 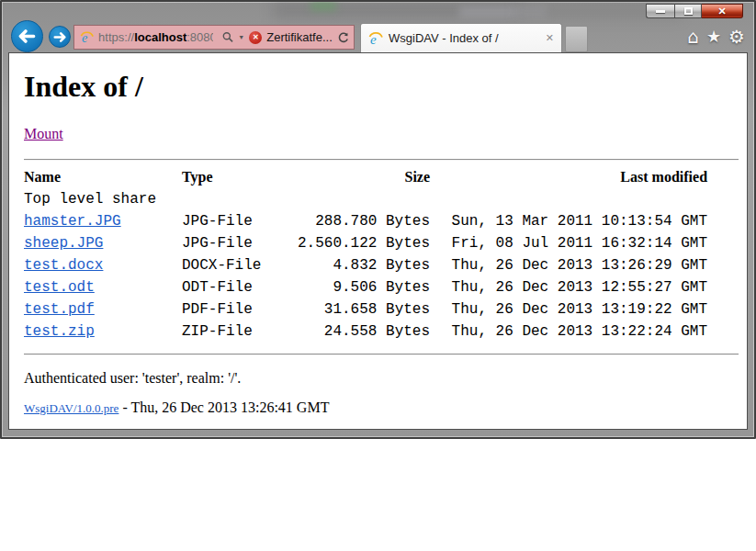 I want to click on tab-title: WsgiDAV - Index of /, so click(x=444, y=39).